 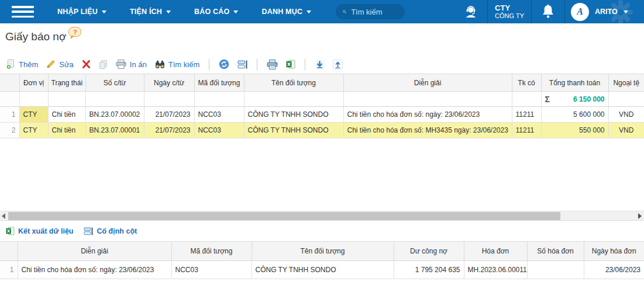 I want to click on cell-rownum, so click(x=9, y=99).